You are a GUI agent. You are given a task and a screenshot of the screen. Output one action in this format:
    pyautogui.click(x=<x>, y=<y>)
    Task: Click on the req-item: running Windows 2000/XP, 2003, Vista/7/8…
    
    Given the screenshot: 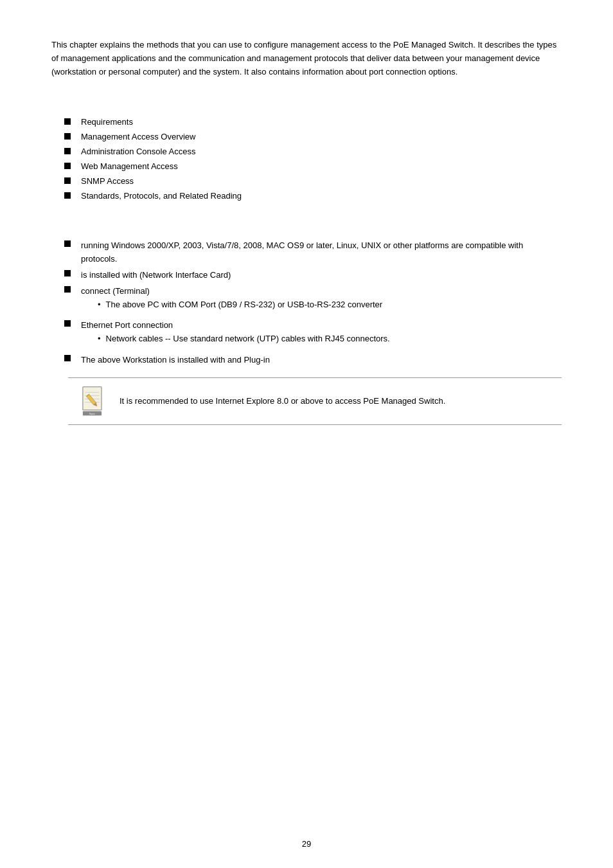 What is the action you would take?
    pyautogui.click(x=313, y=253)
    